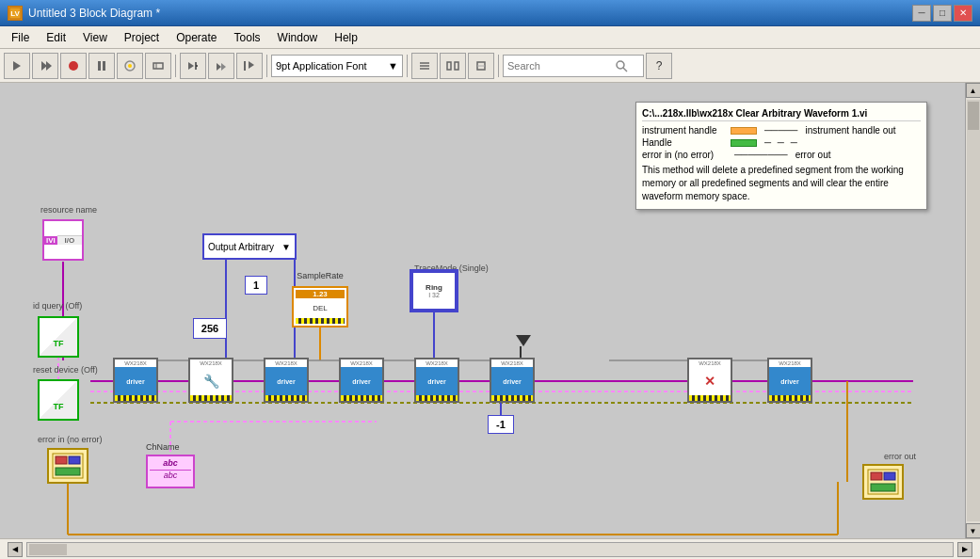 This screenshot has width=980, height=559. I want to click on wx3-driver: driver, so click(286, 381).